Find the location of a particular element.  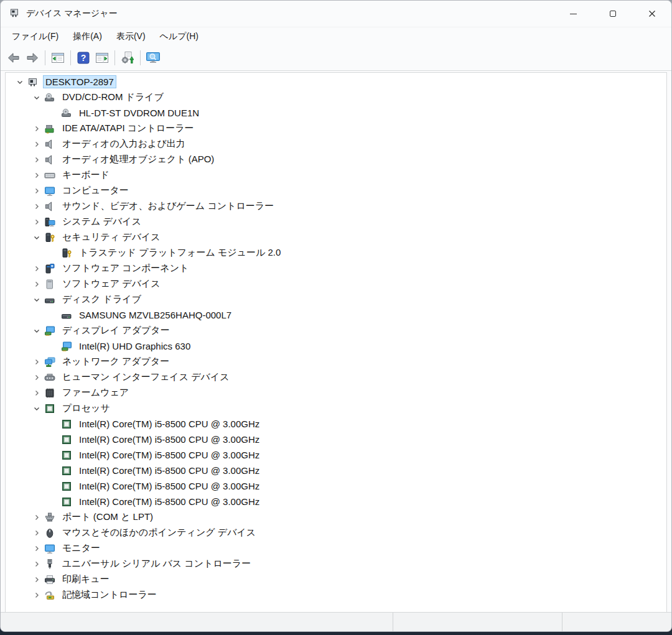

tree-item: オーディオの入力および出力 is located at coordinates (336, 144).